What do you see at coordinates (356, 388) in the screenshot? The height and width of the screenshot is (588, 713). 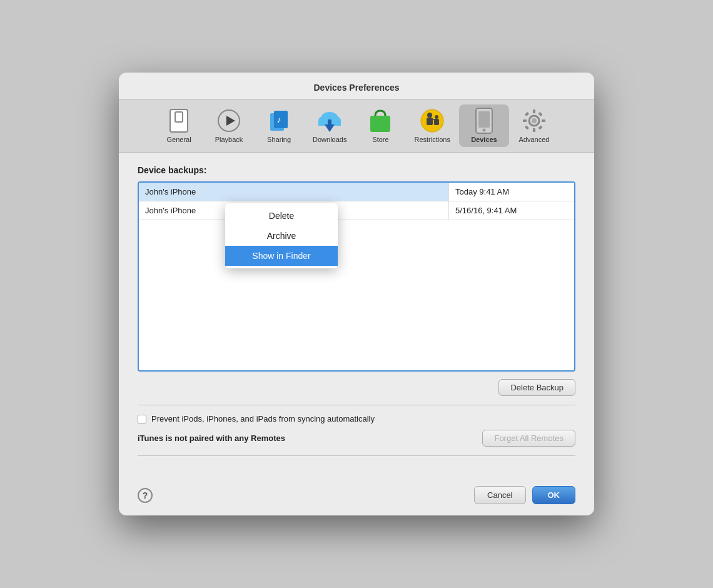 I see `actions-row: Delete Backup` at bounding box center [356, 388].